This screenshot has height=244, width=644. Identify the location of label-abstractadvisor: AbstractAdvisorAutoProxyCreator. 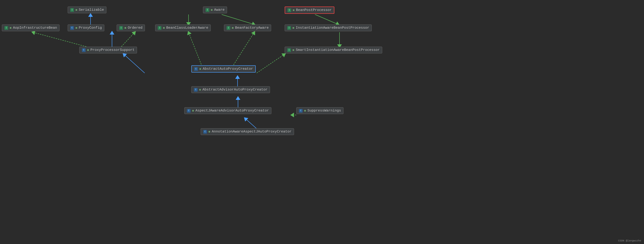
(235, 90).